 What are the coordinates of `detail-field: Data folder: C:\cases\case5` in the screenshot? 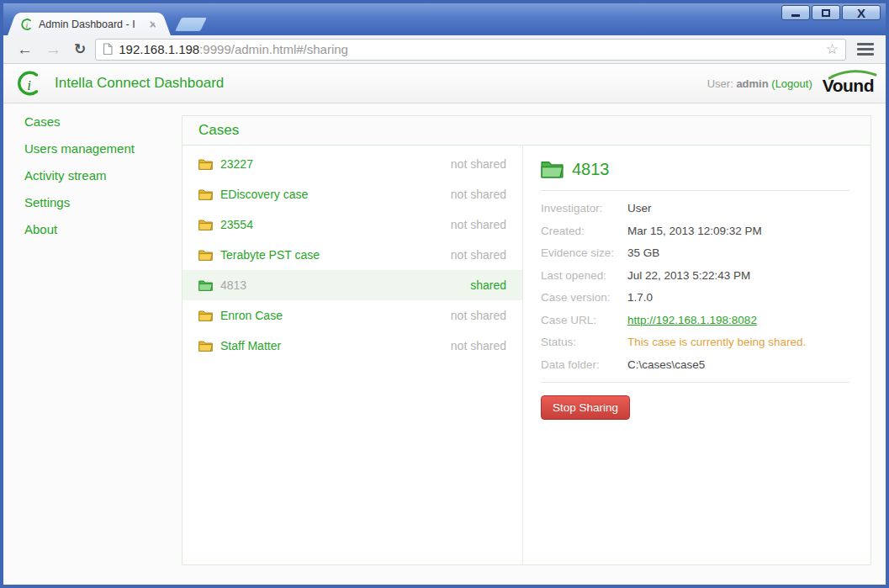 It's located at (695, 365).